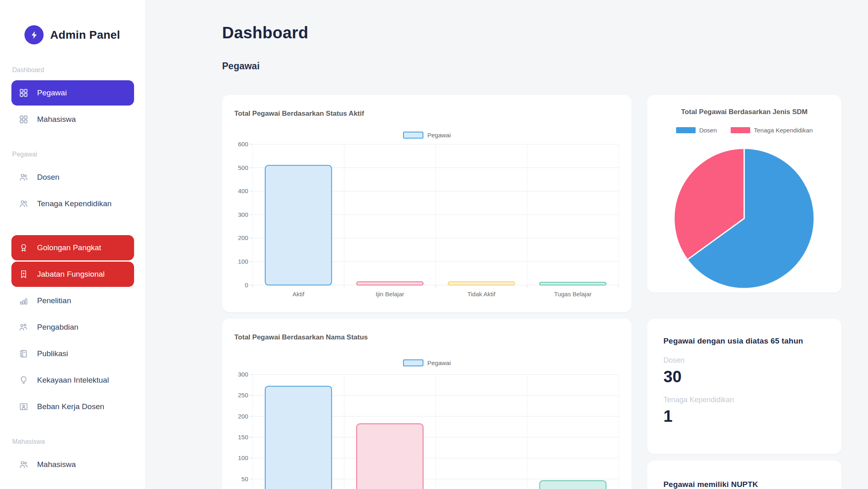  What do you see at coordinates (783, 130) in the screenshot?
I see `legend-label-tenaga-kependidikan: Tenaga Kependidikan` at bounding box center [783, 130].